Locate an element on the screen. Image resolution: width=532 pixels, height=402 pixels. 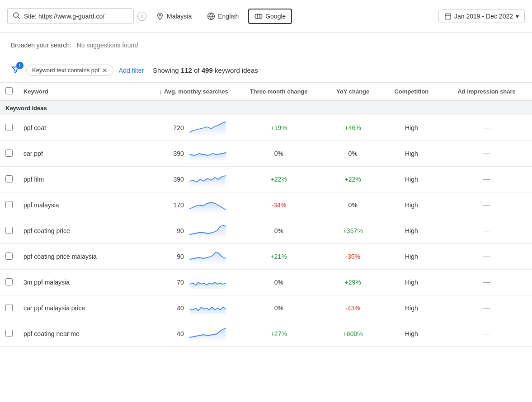
engine-button: Google is located at coordinates (270, 16).